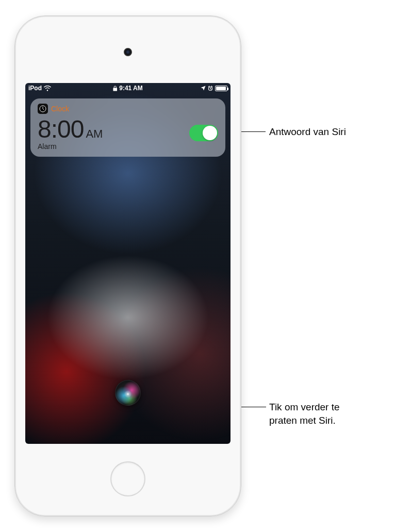  Describe the element at coordinates (204, 133) in the screenshot. I see `alarm-toggle` at that location.